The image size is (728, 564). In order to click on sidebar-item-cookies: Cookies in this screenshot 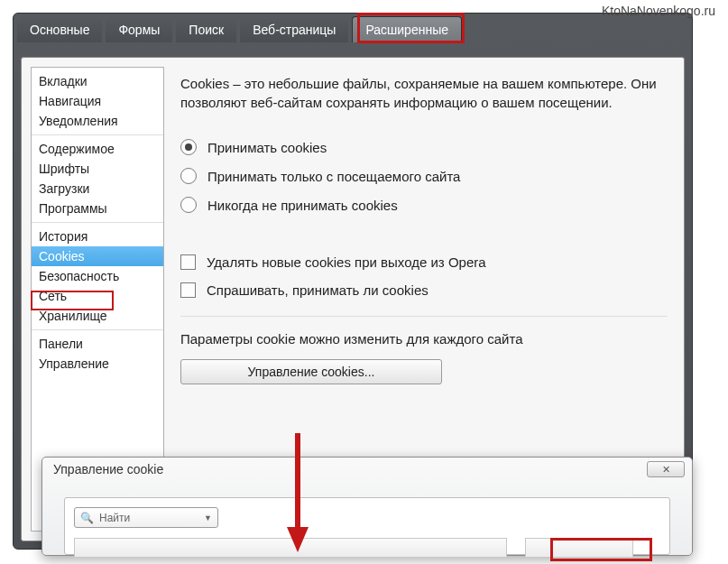, I will do `click(97, 256)`.